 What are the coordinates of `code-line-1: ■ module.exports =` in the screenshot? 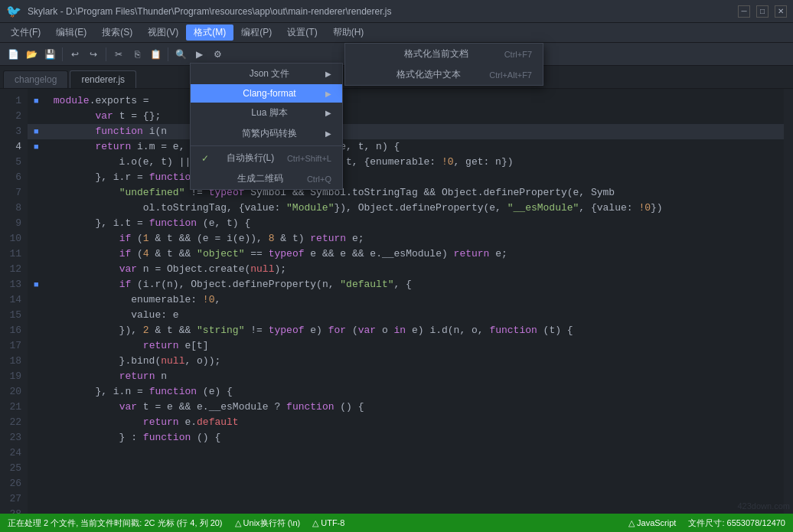 It's located at (406, 101).